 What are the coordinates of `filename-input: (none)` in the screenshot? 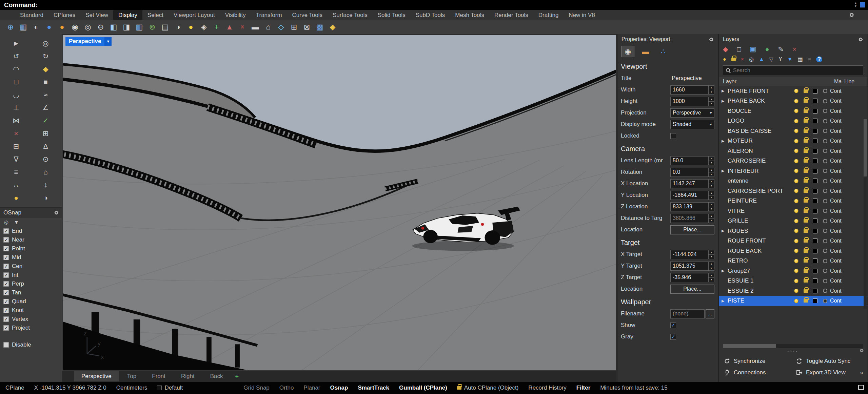 It's located at (688, 314).